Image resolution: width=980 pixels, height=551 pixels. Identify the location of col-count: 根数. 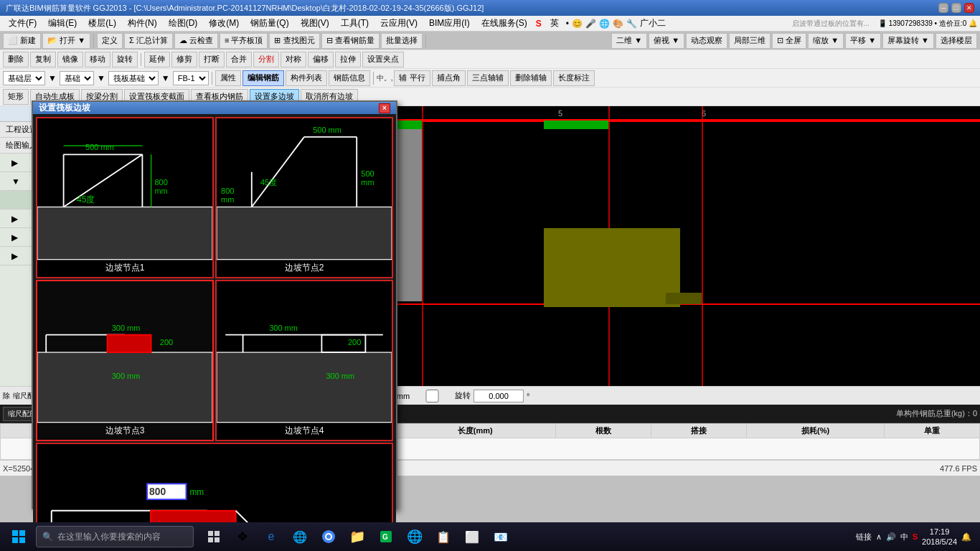
(604, 431).